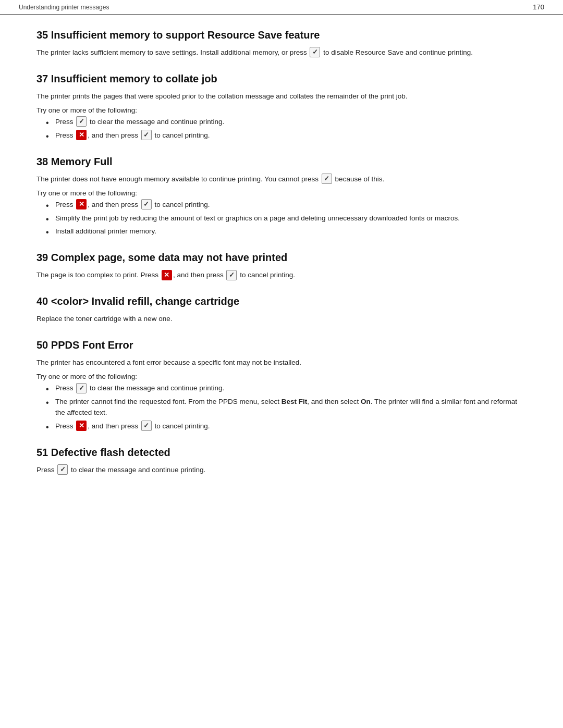 Image resolution: width=563 pixels, height=728 pixels. Describe the element at coordinates (282, 452) in the screenshot. I see `section-51-title: 51 Defective flash detected` at that location.